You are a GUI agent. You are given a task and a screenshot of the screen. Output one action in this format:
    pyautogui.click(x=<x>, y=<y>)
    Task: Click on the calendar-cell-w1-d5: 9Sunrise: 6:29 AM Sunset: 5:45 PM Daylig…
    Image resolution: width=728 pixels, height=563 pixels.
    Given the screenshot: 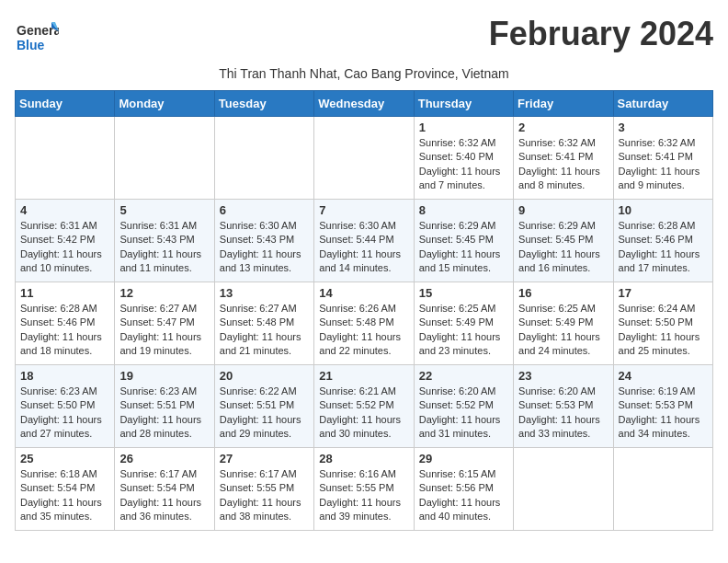 What is the action you would take?
    pyautogui.click(x=563, y=241)
    